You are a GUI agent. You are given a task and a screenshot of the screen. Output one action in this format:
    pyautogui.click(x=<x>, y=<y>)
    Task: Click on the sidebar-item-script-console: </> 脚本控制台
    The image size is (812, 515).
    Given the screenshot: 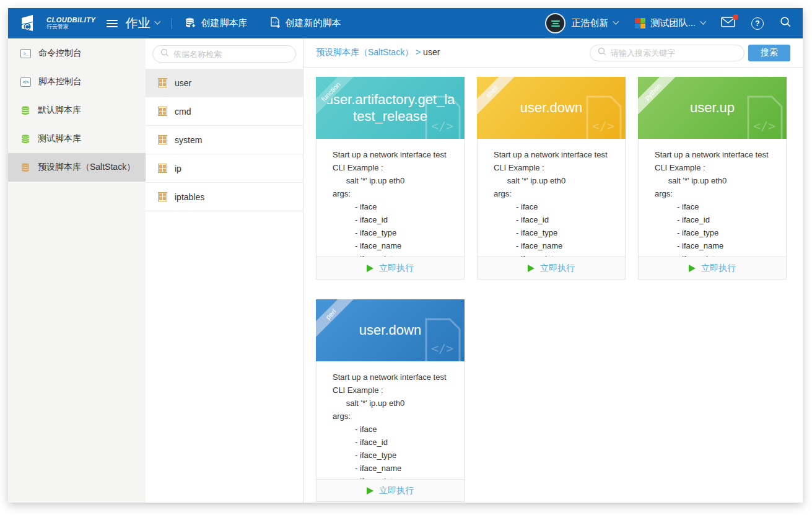 What is the action you would take?
    pyautogui.click(x=77, y=82)
    